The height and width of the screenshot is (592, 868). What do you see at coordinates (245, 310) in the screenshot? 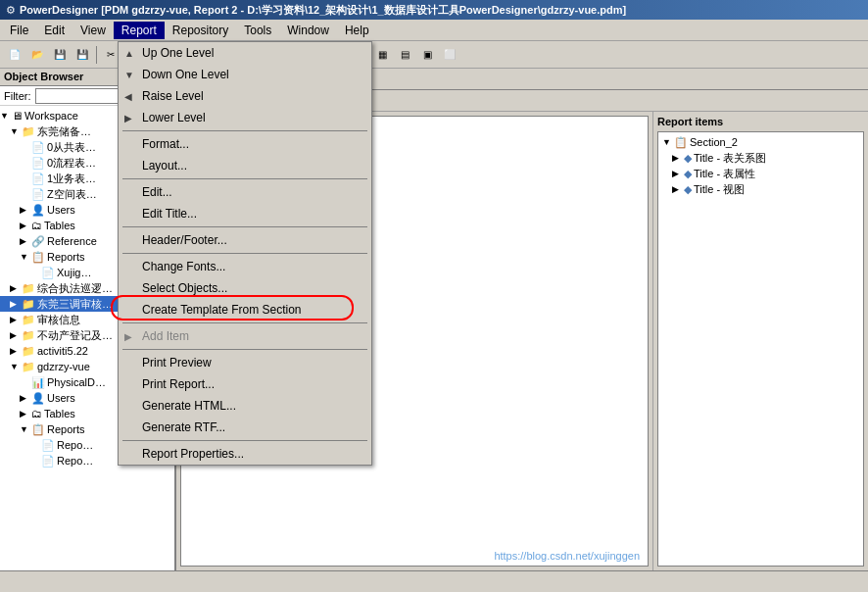
I see `dropdown-create-template: Create Template From Section` at bounding box center [245, 310].